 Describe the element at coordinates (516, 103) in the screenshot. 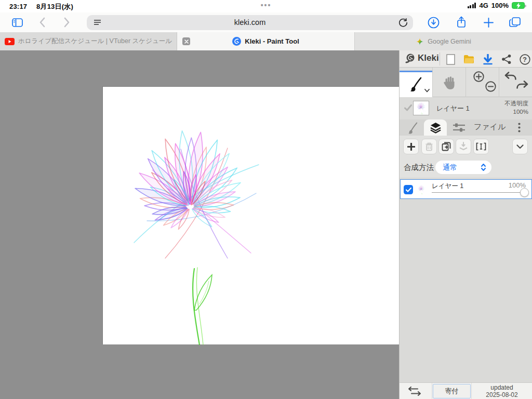

I see `opacity-label: 不透明度` at that location.